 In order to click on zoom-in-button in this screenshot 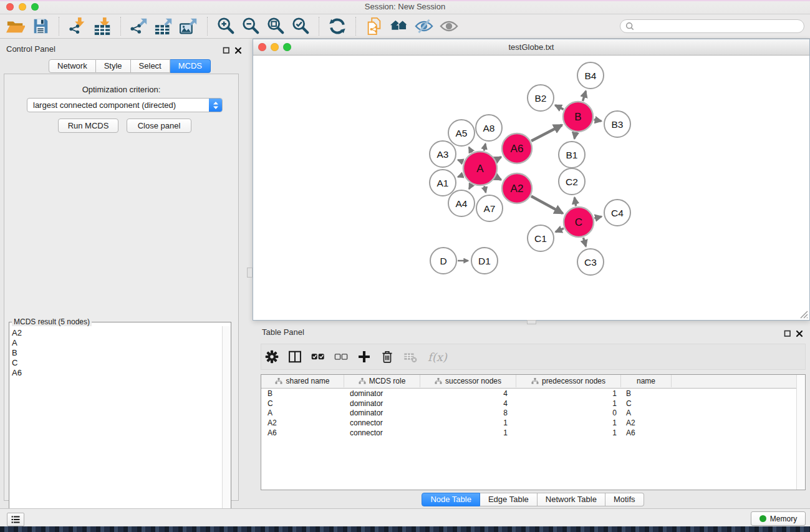, I will do `click(226, 26)`.